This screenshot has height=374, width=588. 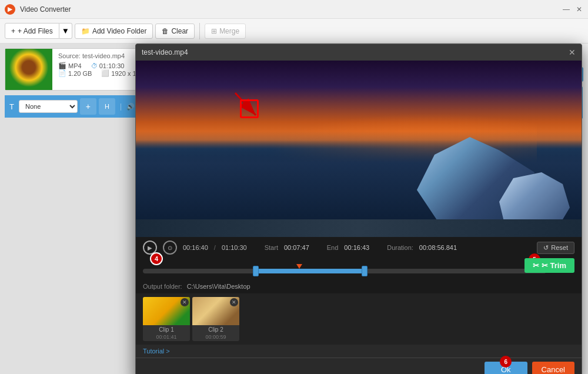 I want to click on add-files-dropdown: ▼, so click(x=66, y=31).